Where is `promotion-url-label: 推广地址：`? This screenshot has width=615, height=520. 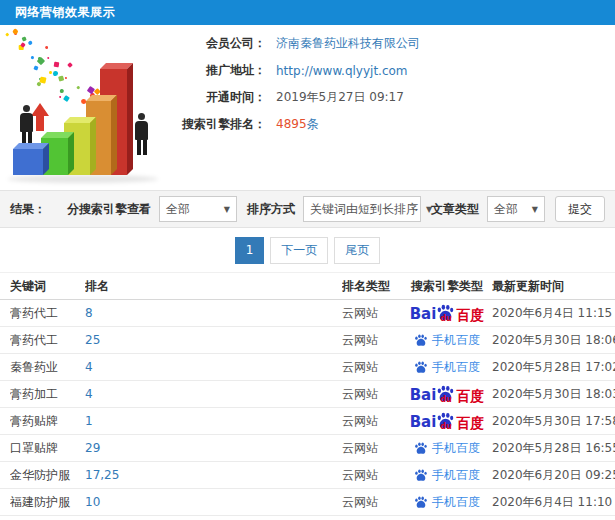 promotion-url-label: 推广地址： is located at coordinates (222, 70).